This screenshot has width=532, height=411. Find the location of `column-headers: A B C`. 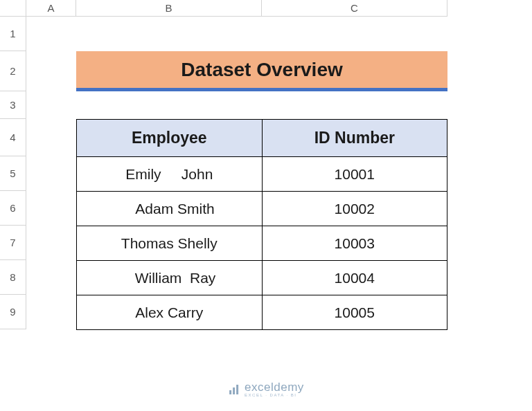

column-headers: A B C is located at coordinates (224, 8).